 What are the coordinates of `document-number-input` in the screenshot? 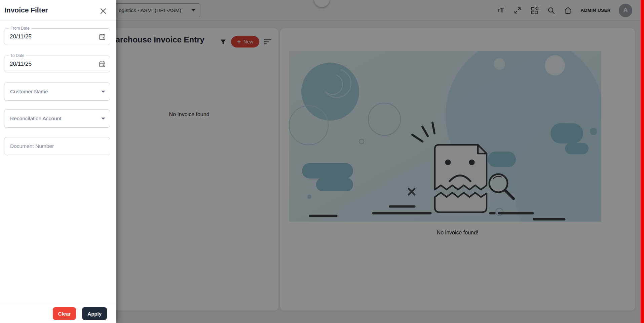 It's located at (57, 146).